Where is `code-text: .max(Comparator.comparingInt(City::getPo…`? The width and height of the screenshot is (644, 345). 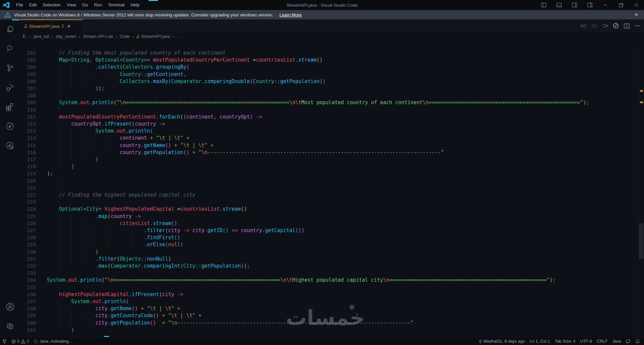 code-text: .max(Comparator.comparingInt(City::getPo… is located at coordinates (172, 266).